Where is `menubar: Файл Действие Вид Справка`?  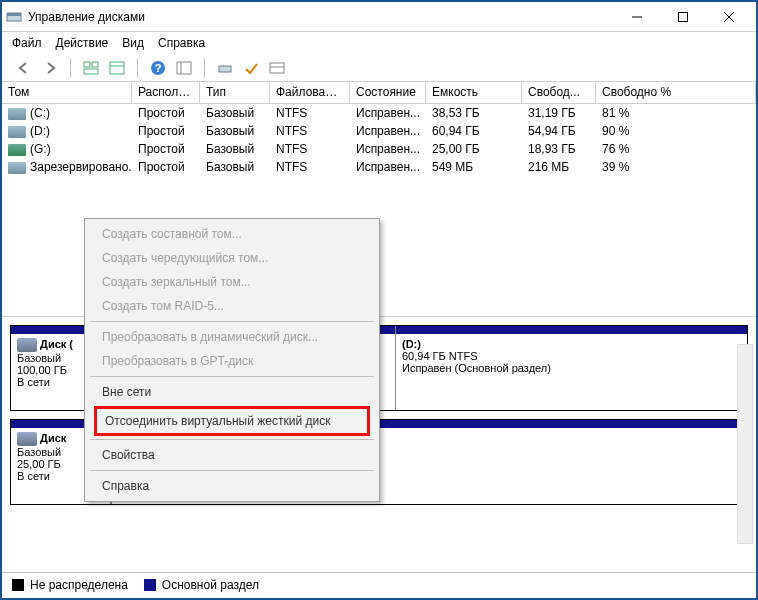 menubar: Файл Действие Вид Справка is located at coordinates (379, 43).